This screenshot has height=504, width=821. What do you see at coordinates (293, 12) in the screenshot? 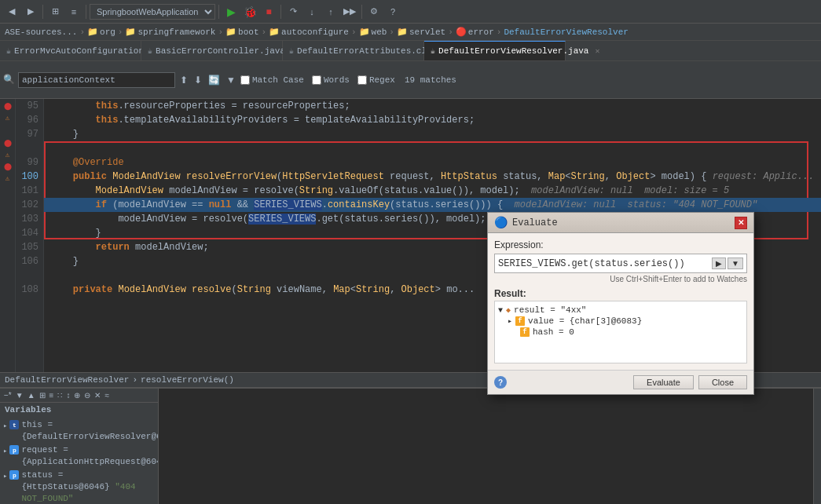
I see `step-over-btn: ↷` at bounding box center [293, 12].